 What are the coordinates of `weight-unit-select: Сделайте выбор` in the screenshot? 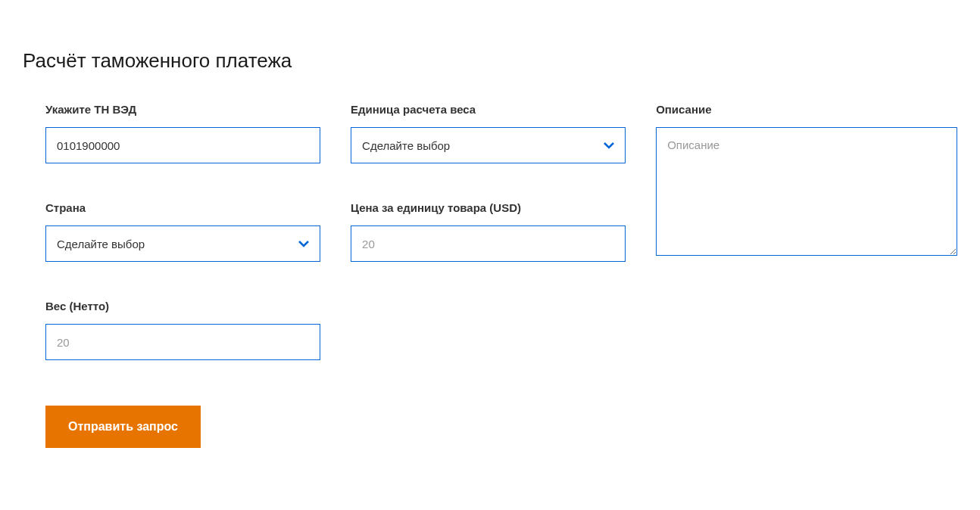 It's located at (488, 145).